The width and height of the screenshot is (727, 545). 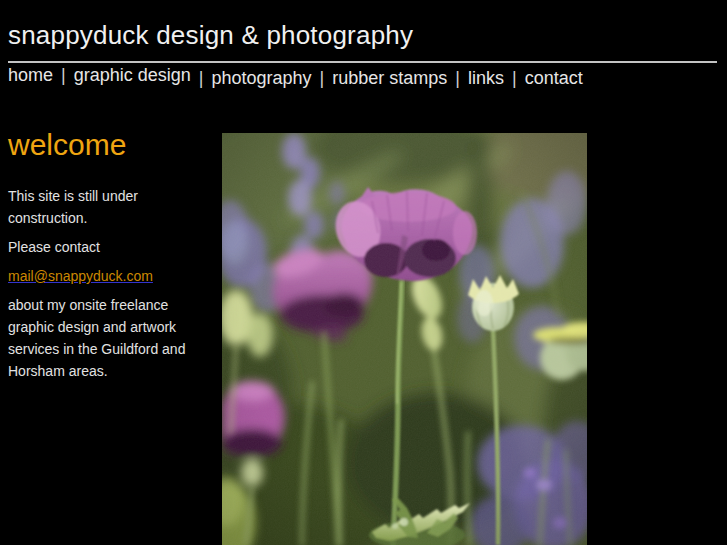 What do you see at coordinates (210, 35) in the screenshot?
I see `site-title: snappyduck design & photography` at bounding box center [210, 35].